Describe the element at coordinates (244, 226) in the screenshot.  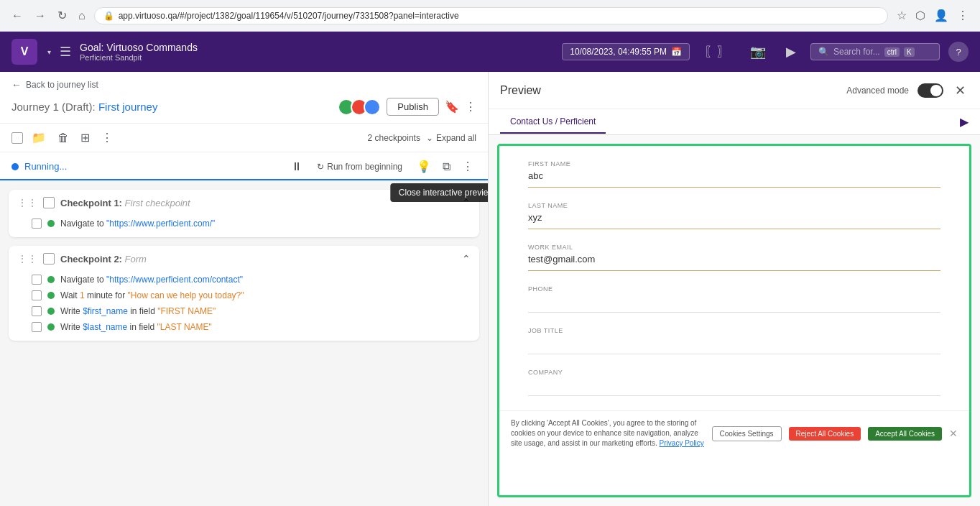
I see `checkpoint-1-steps: Navigate to "https://www.perficient.com/…` at that location.